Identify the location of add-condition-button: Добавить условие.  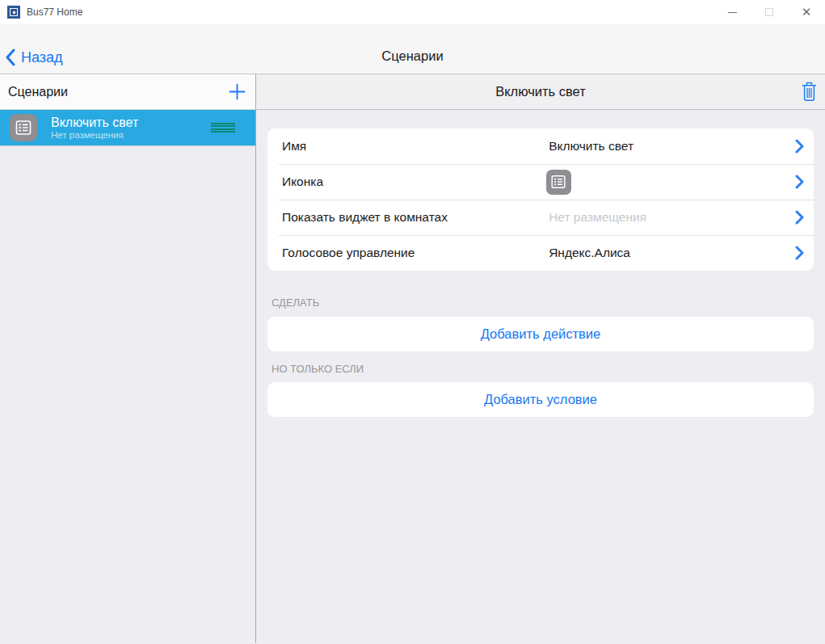
(541, 399).